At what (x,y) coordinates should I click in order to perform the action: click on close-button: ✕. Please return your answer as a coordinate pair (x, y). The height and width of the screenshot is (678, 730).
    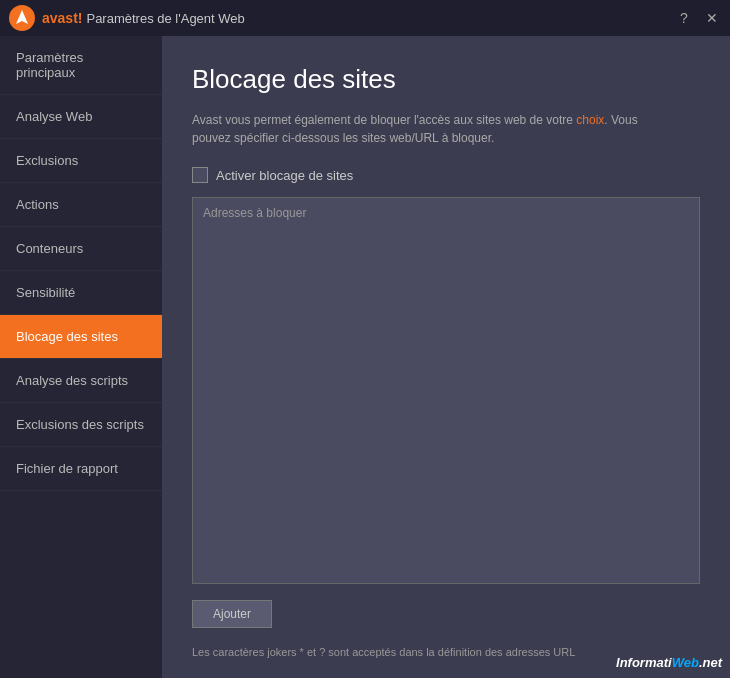
    Looking at the image, I should click on (712, 18).